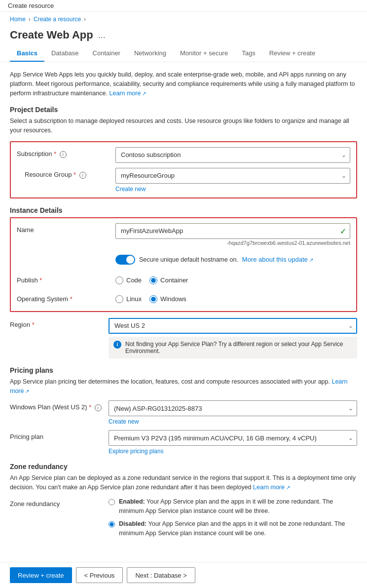 This screenshot has height=588, width=367. Describe the element at coordinates (233, 235) in the screenshot. I see `name-control: ✓ -hqazd7g7brcwexb6.westus2-01.azurewebs…` at that location.